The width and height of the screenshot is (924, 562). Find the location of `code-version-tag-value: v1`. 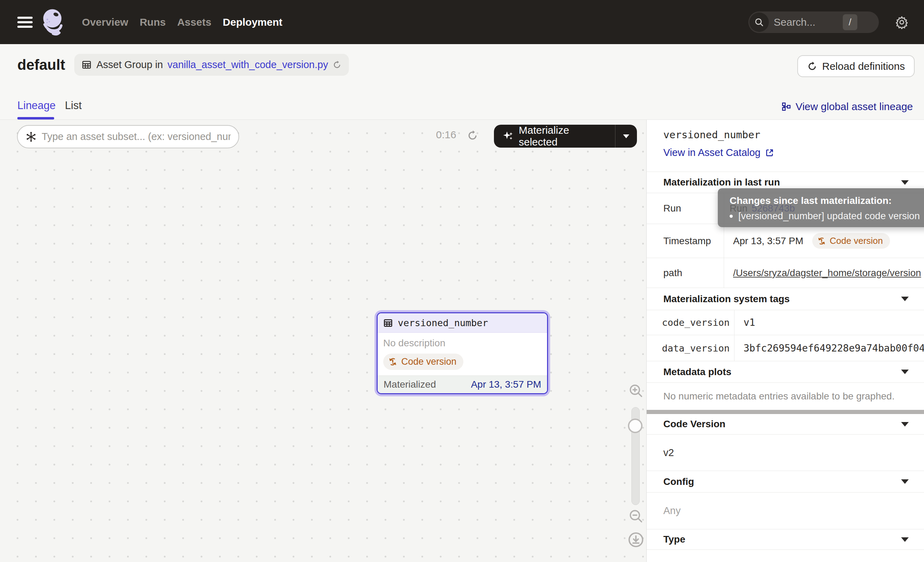

code-version-tag-value: v1 is located at coordinates (830, 323).